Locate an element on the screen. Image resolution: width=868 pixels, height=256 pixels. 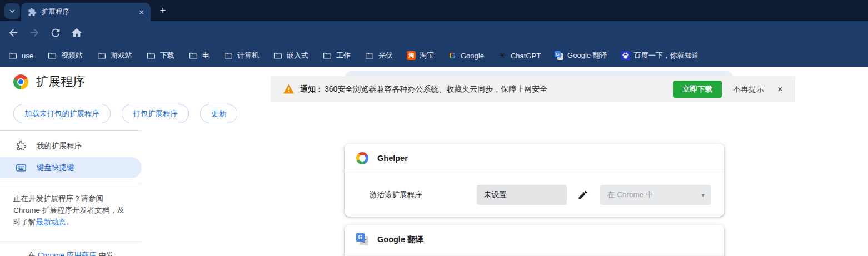
bookmark-label: 游戏站 is located at coordinates (121, 56).